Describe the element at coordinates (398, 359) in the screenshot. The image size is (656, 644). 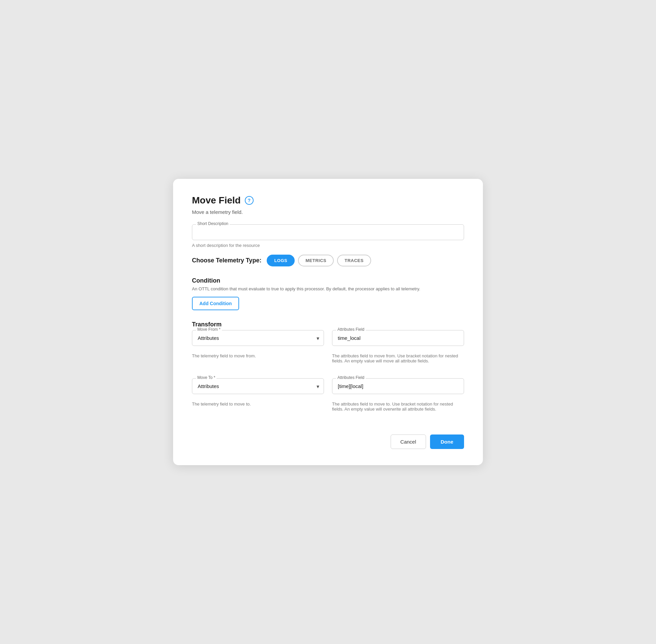
I see `move-from-attr-hint: The attributes field to move from. Use b…` at that location.